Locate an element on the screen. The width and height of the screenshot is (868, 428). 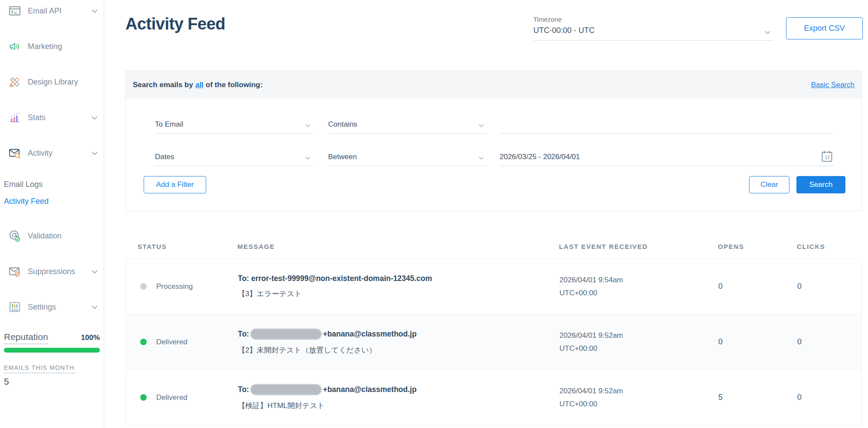
design-tools-icon is located at coordinates (15, 82).